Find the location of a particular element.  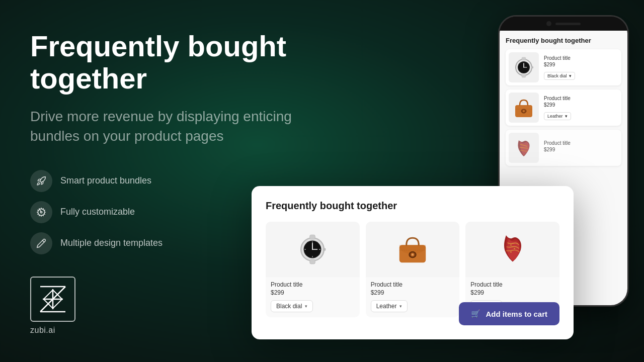

logo-text: zubi.ai is located at coordinates (43, 330).